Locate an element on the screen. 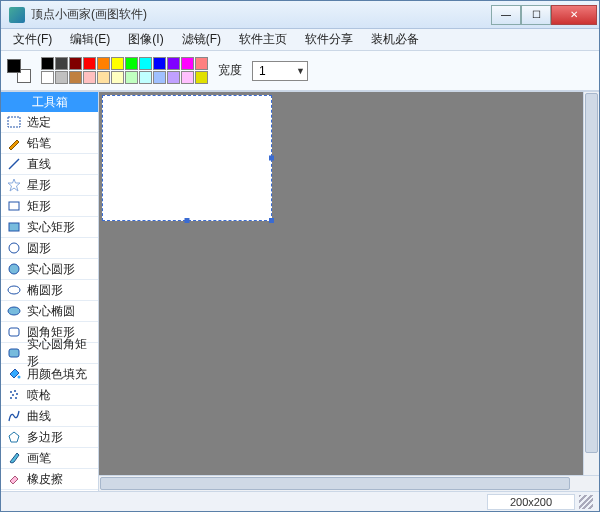 This screenshot has width=600, height=512. tool-label: 用颜色填充 is located at coordinates (57, 374).